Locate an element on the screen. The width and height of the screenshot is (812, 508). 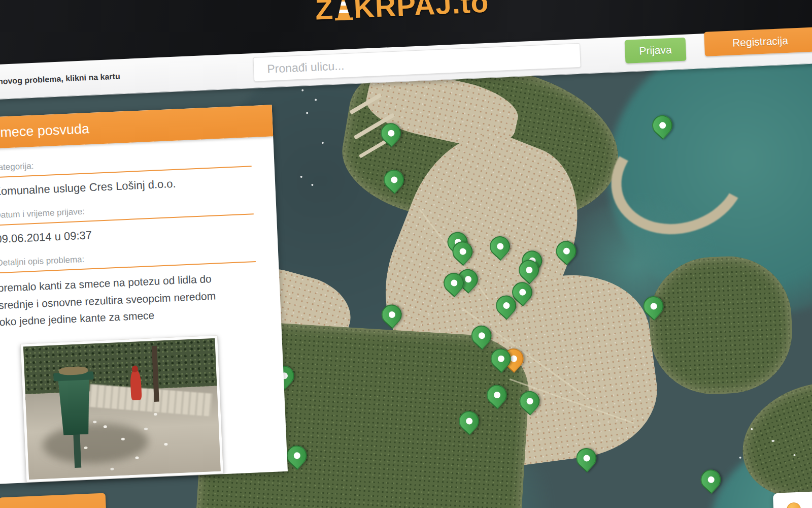
login-button: Prijava is located at coordinates (656, 51).